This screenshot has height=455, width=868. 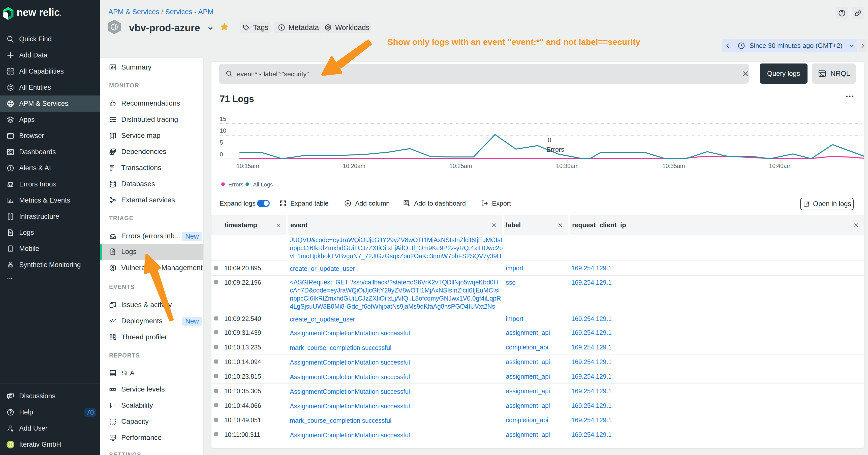 I want to click on svg-text: new relic., so click(x=38, y=12).